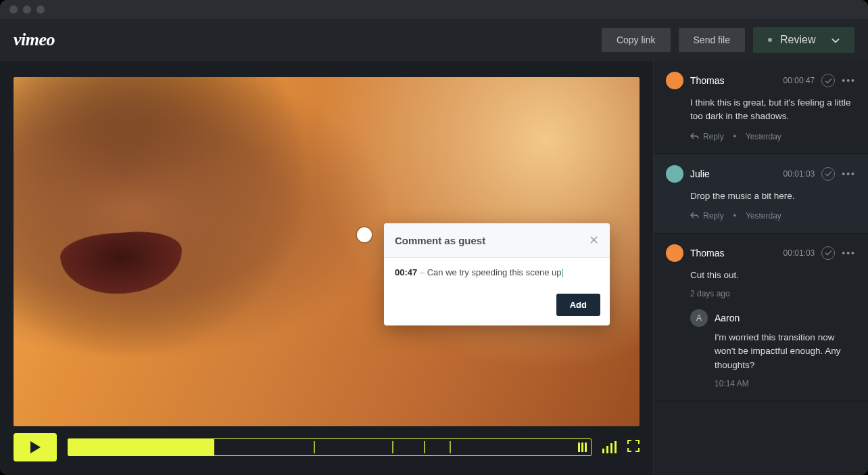 The height and width of the screenshot is (475, 868). Describe the element at coordinates (35, 447) in the screenshot. I see `play-button` at that location.